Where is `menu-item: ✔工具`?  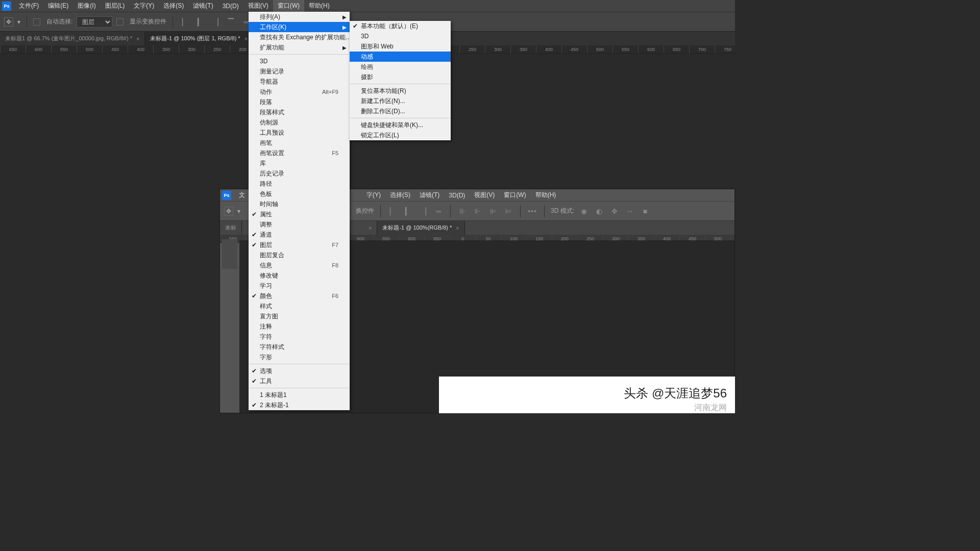
menu-item: ✔工具 is located at coordinates (299, 381).